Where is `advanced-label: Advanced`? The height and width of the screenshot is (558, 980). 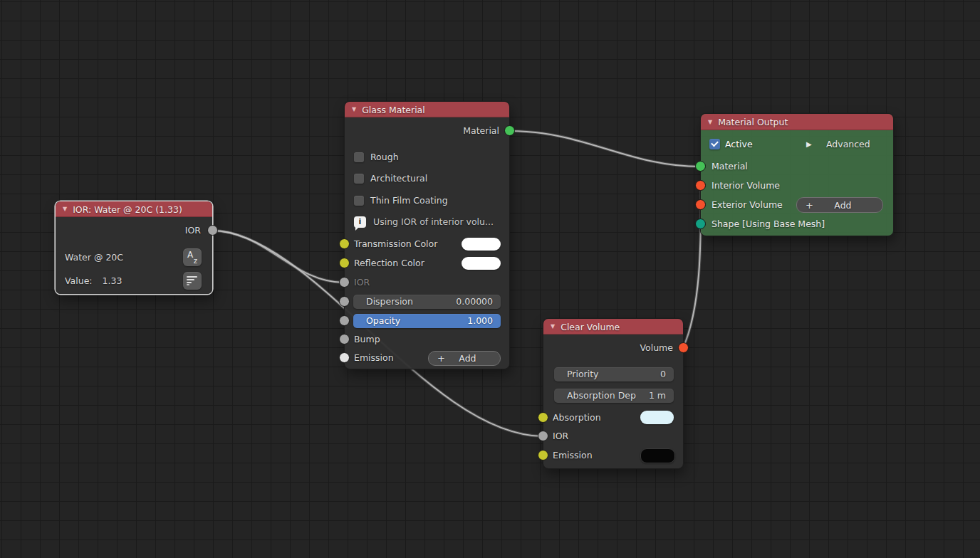
advanced-label: Advanced is located at coordinates (848, 144).